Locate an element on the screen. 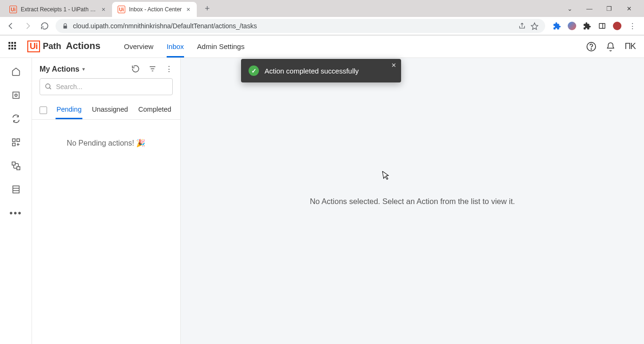  select-all-checkbox is located at coordinates (43, 110).